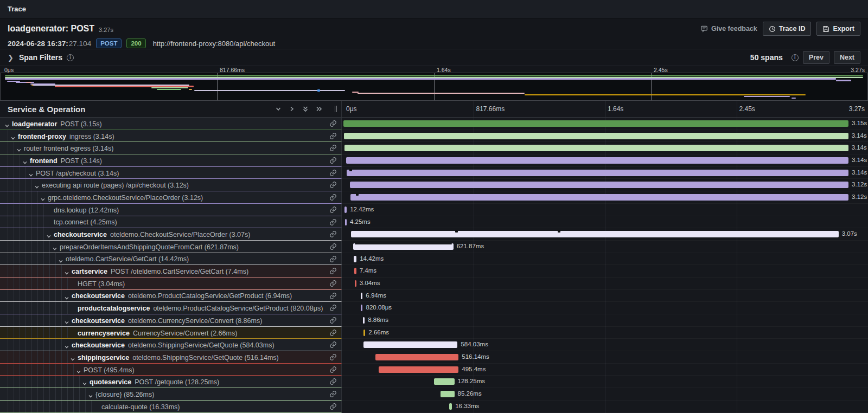  What do you see at coordinates (434, 83) in the screenshot?
I see `trace-minimap: 0μs 817.66ms 1.64s 2.45s 3.27s` at bounding box center [434, 83].